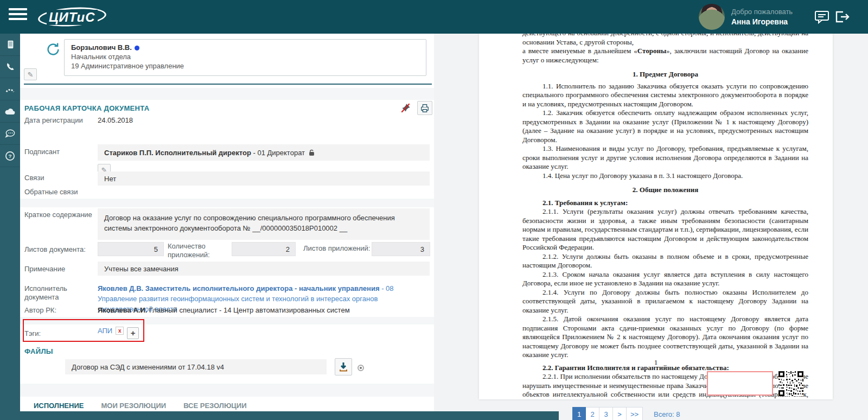 Image resolution: width=868 pixels, height=420 pixels. Describe the element at coordinates (10, 44) in the screenshot. I see `tablet-icon` at that location.